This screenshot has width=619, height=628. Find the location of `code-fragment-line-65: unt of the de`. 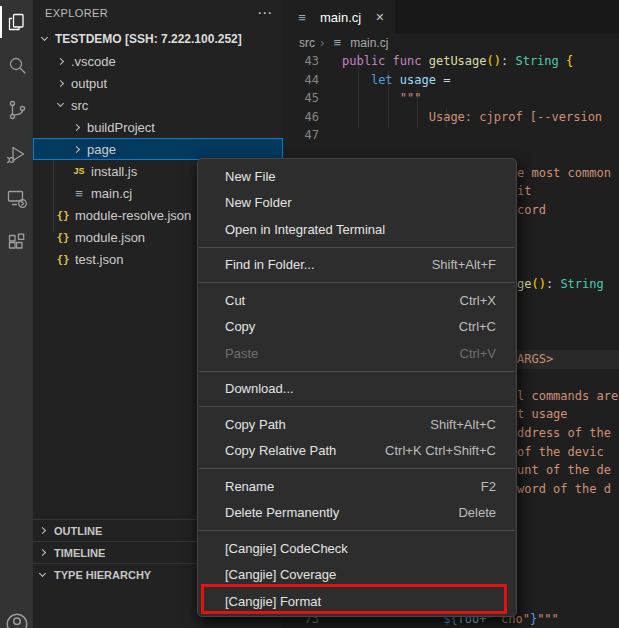

code-fragment-line-65: unt of the de is located at coordinates (564, 470).